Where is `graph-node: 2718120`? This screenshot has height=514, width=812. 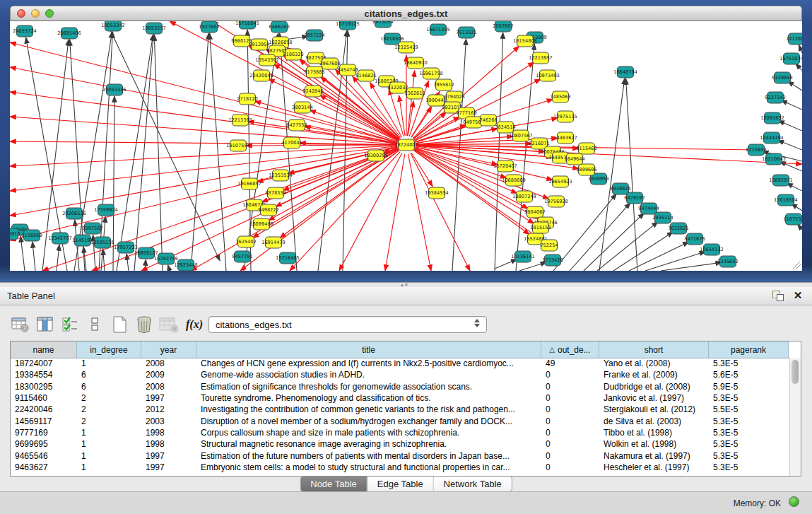 graph-node: 2718120 is located at coordinates (247, 99).